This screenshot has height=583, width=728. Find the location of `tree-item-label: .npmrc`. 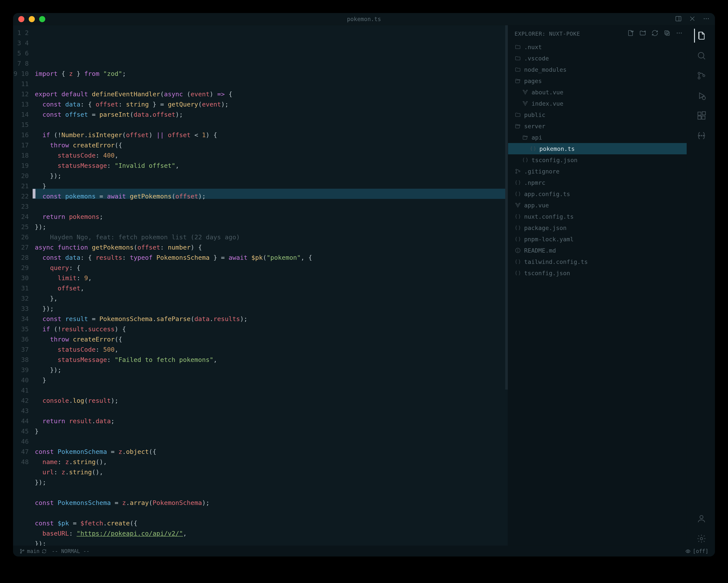

tree-item-label: .npmrc is located at coordinates (535, 183).